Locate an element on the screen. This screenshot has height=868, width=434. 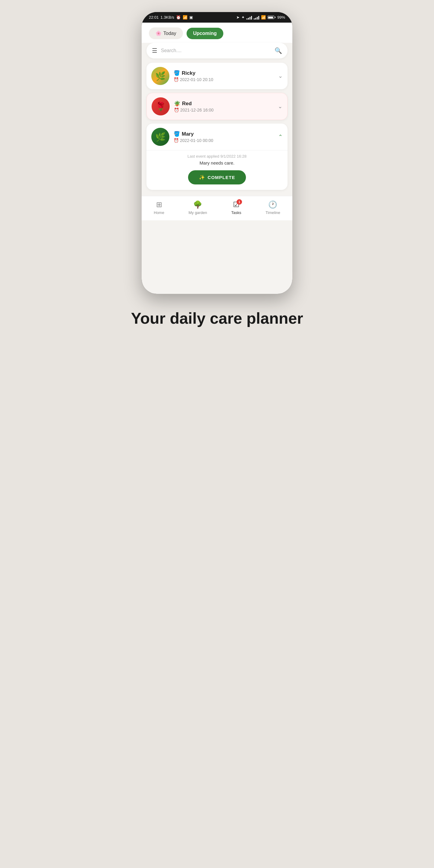
plant-time-mary: ⏰ 2022-01-10 00:00 is located at coordinates (224, 141).